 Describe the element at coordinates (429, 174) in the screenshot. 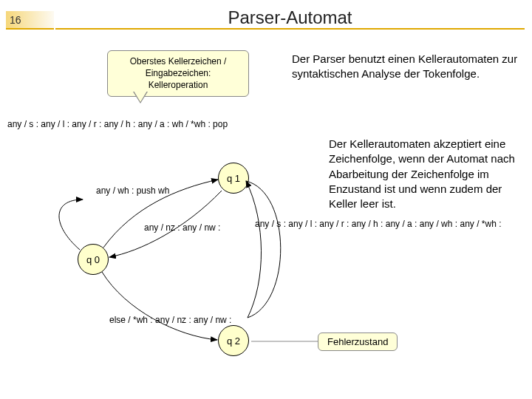

I see `description-paragraph-2: Der Kellerautomaten akzeptiert eine Zeic…` at that location.